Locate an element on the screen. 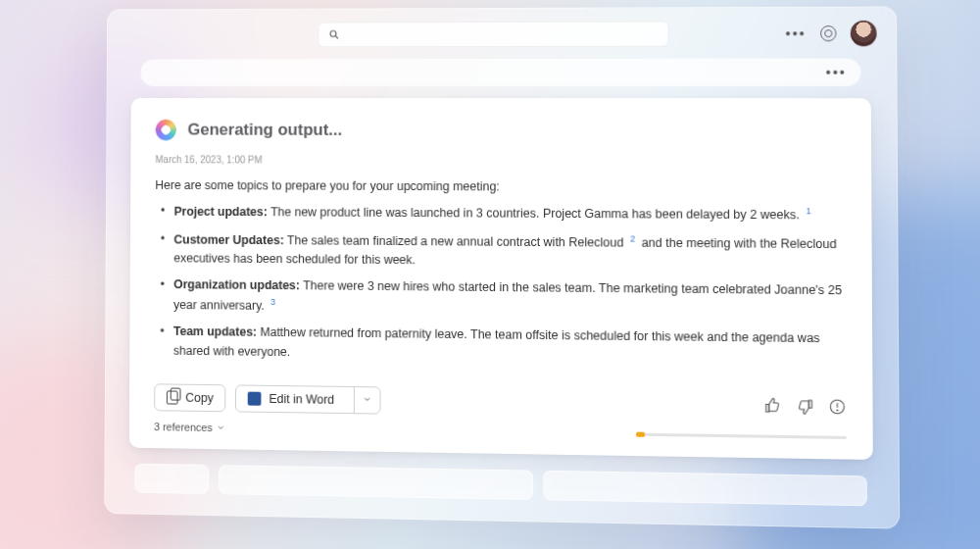 The width and height of the screenshot is (980, 549). reference-chip: 3 is located at coordinates (272, 303).